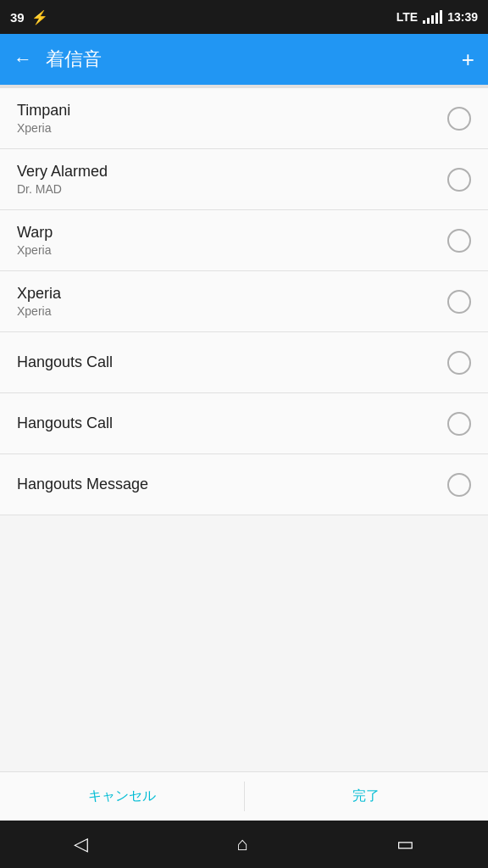 Image resolution: width=488 pixels, height=868 pixels. What do you see at coordinates (244, 302) in the screenshot?
I see `list-item: XperiaXperia` at bounding box center [244, 302].